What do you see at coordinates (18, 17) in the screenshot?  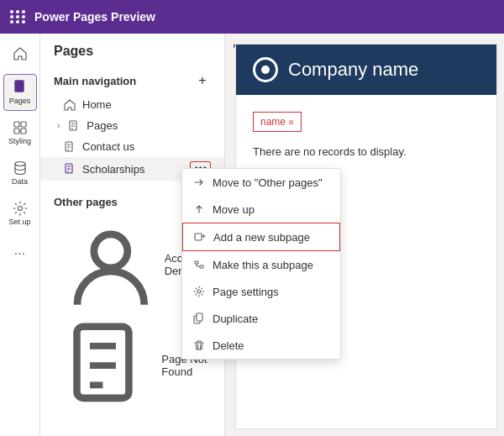 I see `app-grid-icon` at bounding box center [18, 17].